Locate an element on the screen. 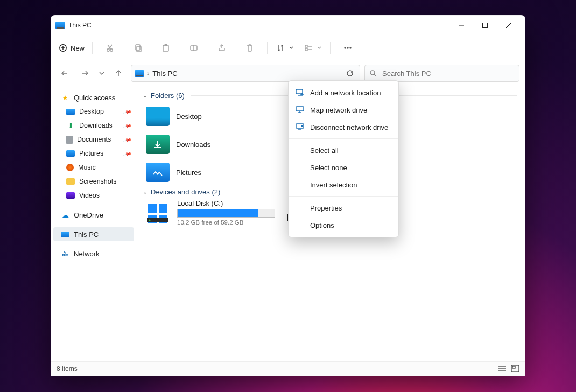 Image resolution: width=576 pixels, height=392 pixels. share-button is located at coordinates (222, 48).